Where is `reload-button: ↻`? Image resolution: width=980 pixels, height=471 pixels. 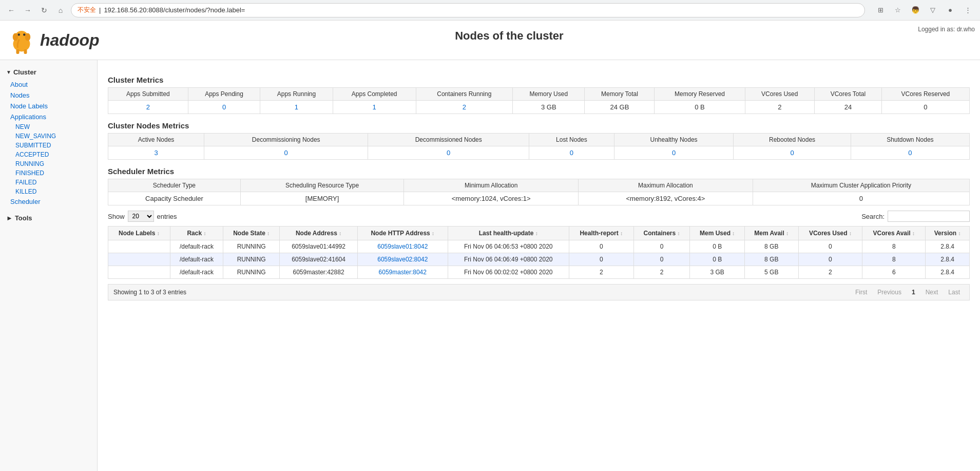 reload-button: ↻ is located at coordinates (44, 10).